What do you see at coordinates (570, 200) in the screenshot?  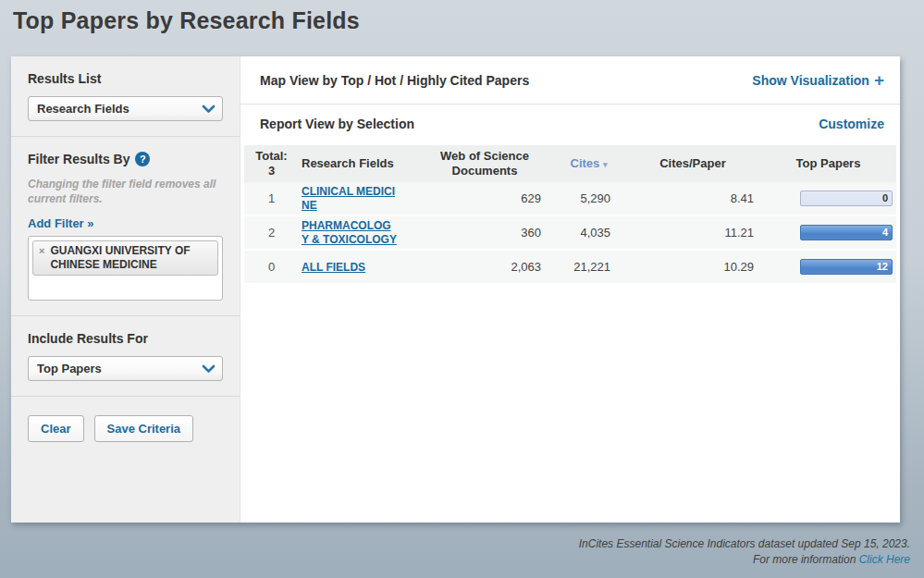 I see `table-row: 1 CLINICAL MEDICINE 629 5,290 8.41 0` at bounding box center [570, 200].